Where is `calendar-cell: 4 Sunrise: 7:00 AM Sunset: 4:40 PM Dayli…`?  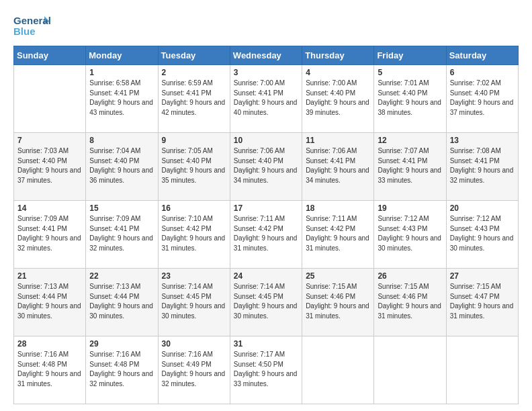
calendar-cell: 4 Sunrise: 7:00 AM Sunset: 4:40 PM Dayli… is located at coordinates (339, 99).